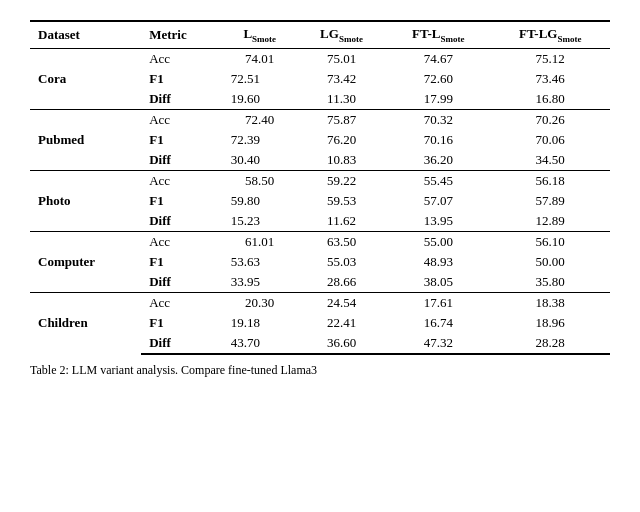 This screenshot has width=640, height=512. I want to click on value-ftl: 55.45, so click(438, 180).